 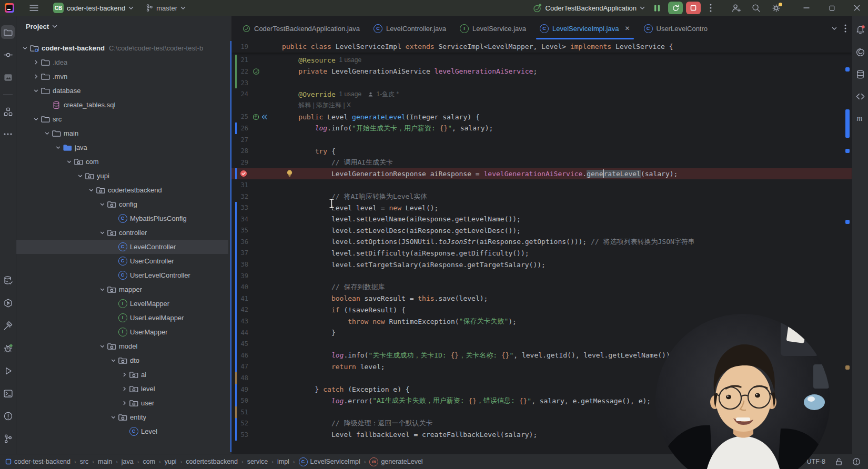 I want to click on tree-item-.idea: .idea, so click(x=122, y=62).